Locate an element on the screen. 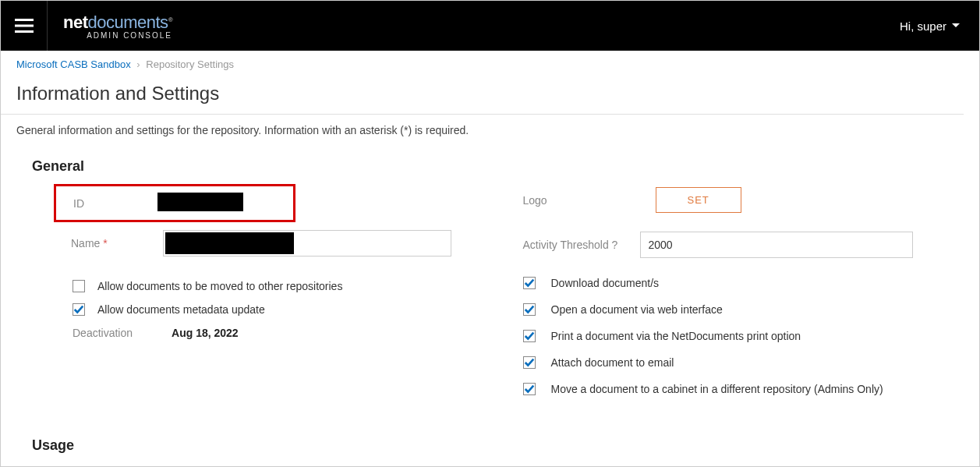 The image size is (980, 467). logo-label: Logo is located at coordinates (589, 200).